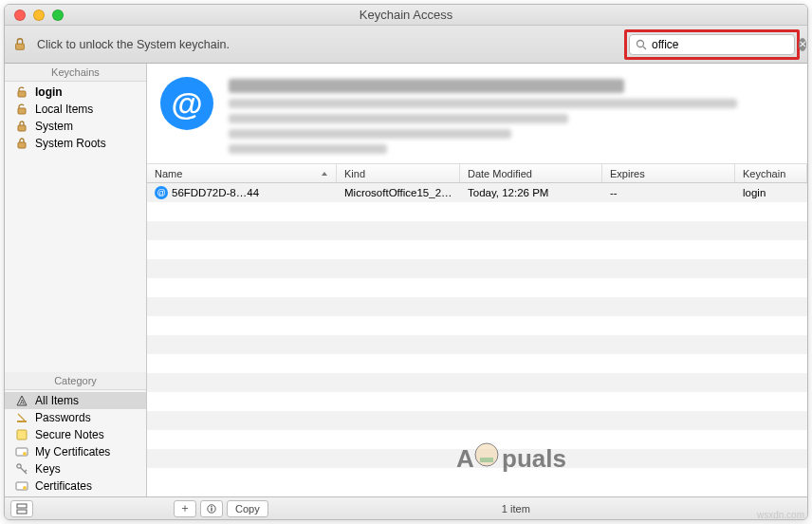 The image size is (812, 524). Describe the element at coordinates (133, 45) in the screenshot. I see `unlock-message: Click to unlock the System keychain.` at that location.